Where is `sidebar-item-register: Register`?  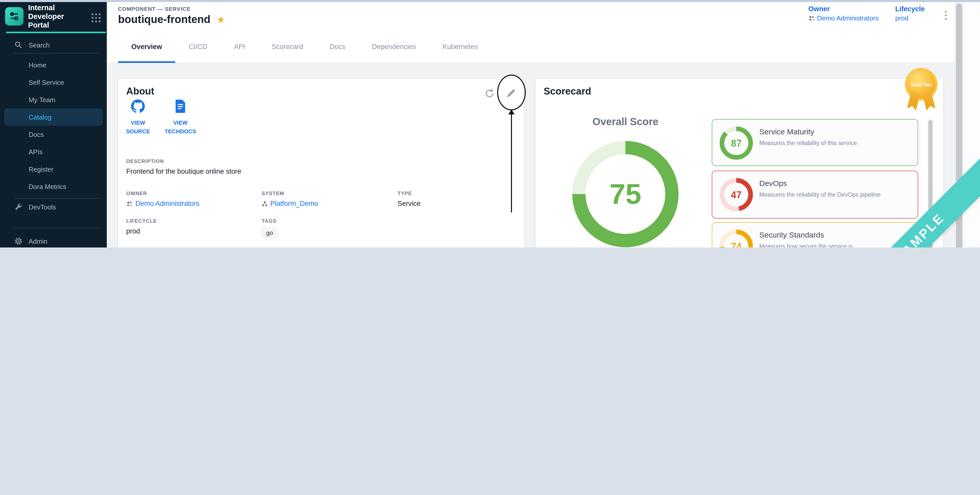
sidebar-item-register: Register is located at coordinates (53, 169).